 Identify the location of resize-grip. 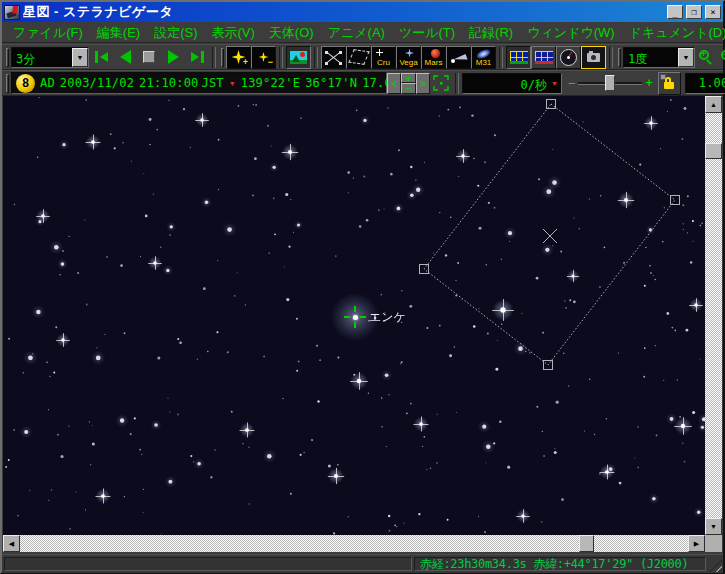
(716, 566).